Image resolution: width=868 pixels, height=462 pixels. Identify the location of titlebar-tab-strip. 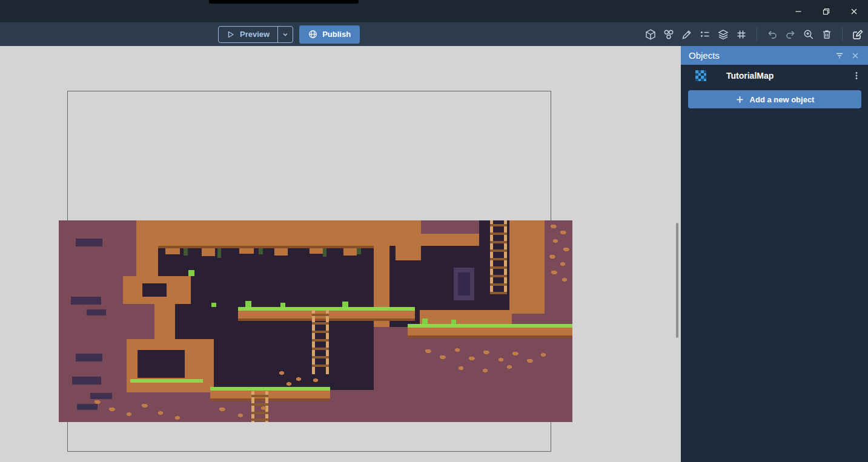
(283, 2).